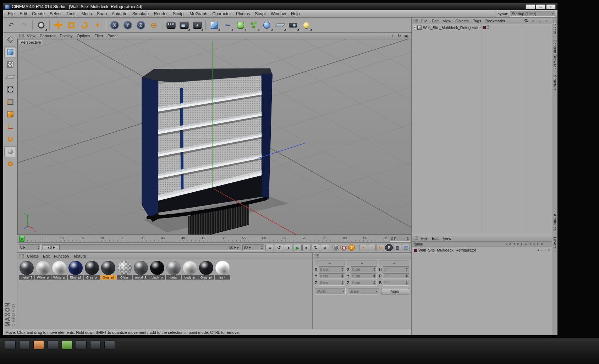 The image size is (599, 364). I want to click on Blue_pl: Blue_pl, so click(75, 270).